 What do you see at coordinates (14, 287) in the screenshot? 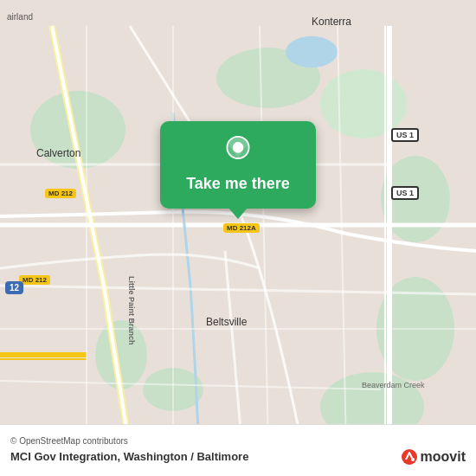
I see `badge-interstate-12: 12` at bounding box center [14, 287].